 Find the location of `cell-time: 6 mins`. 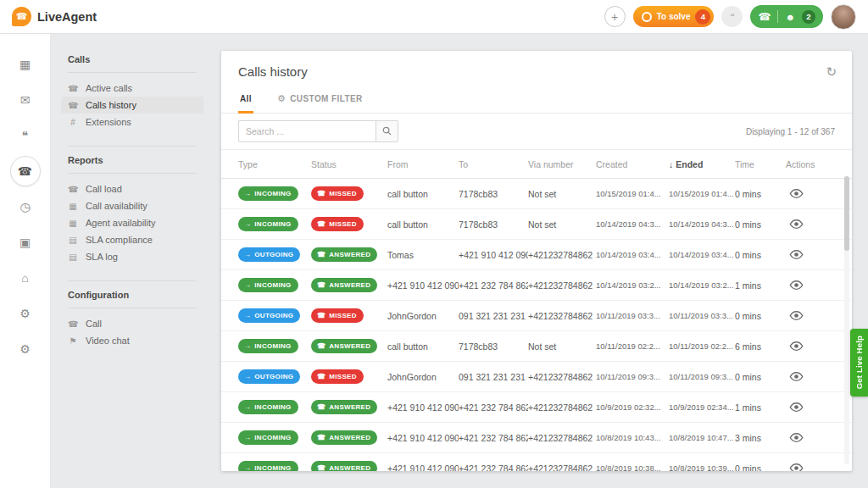

cell-time: 6 mins is located at coordinates (760, 347).